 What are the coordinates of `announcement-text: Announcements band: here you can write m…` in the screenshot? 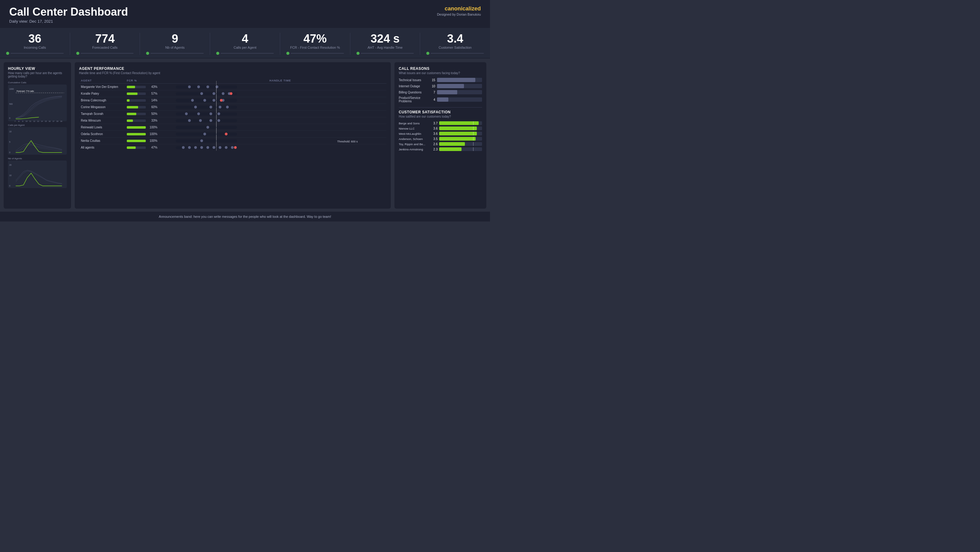 It's located at (245, 216).